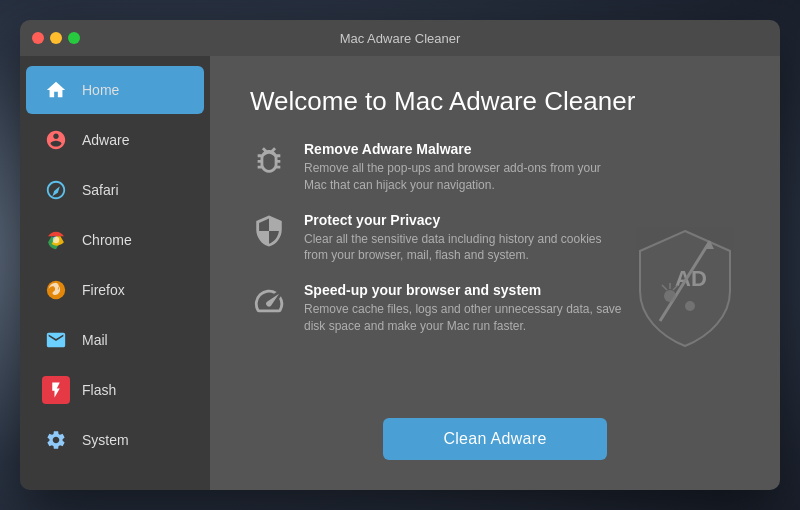 Image resolution: width=800 pixels, height=510 pixels. Describe the element at coordinates (400, 38) in the screenshot. I see `titlebar: Mac Adware Cleaner` at that location.